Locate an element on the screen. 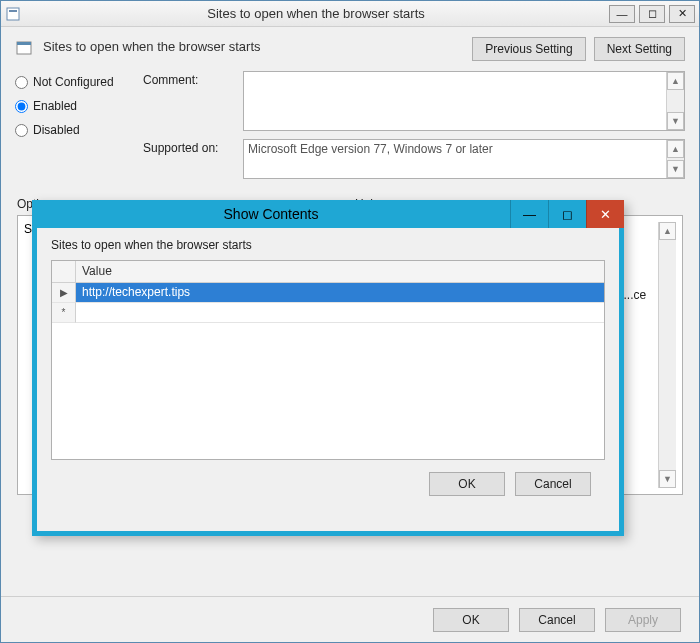  modal-cancel-button: Cancel is located at coordinates (553, 484).